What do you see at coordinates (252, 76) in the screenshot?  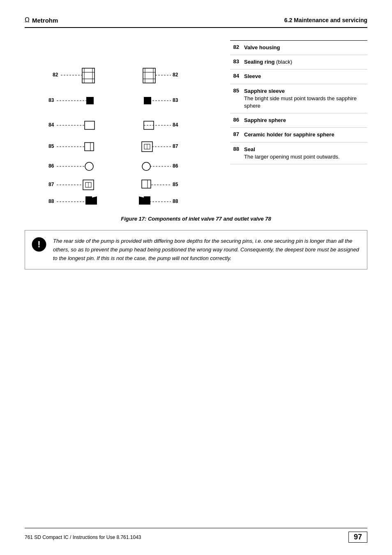 I see `part-desc-84: Sleeve` at bounding box center [252, 76].